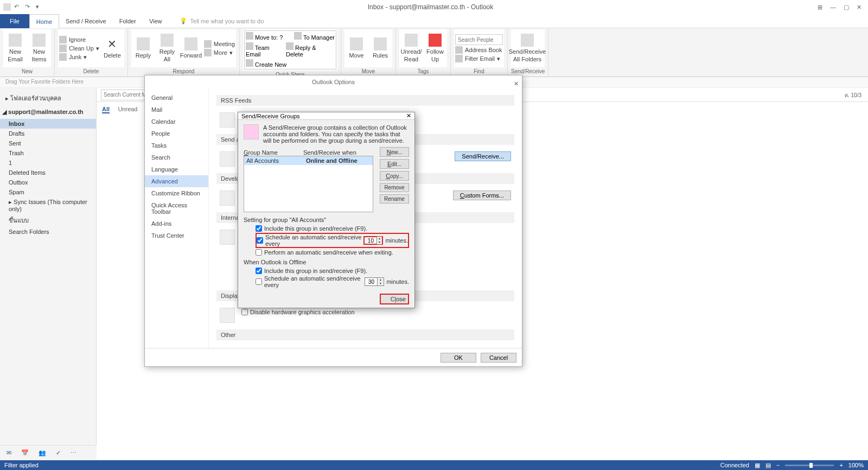 This screenshot has height=470, width=868. What do you see at coordinates (156, 21) in the screenshot?
I see `tab-view: View` at bounding box center [156, 21].